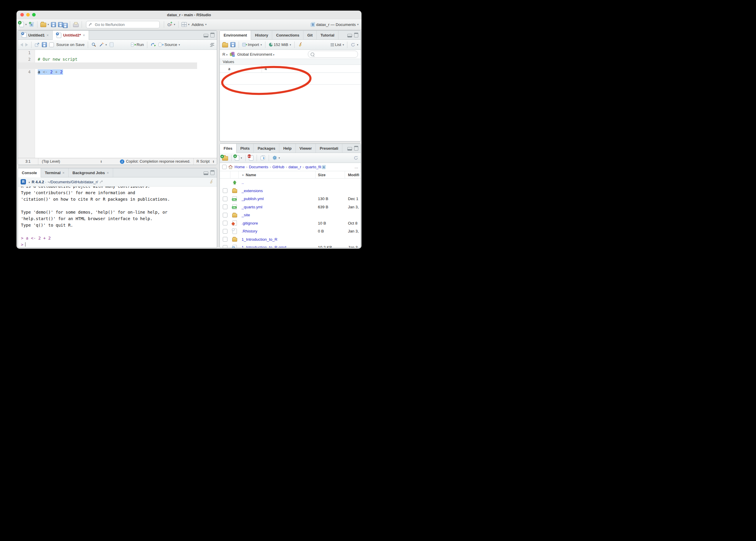  I want to click on list-view-button: List, so click(337, 45).